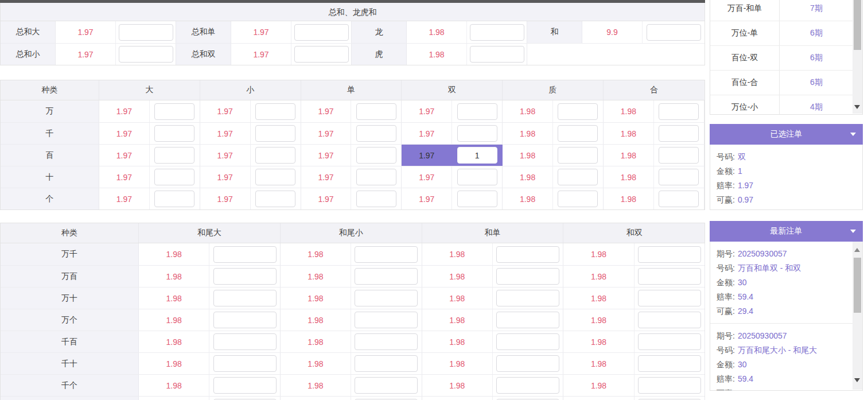 Image resolution: width=868 pixels, height=400 pixels. Describe the element at coordinates (613, 32) in the screenshot. I see `odds-cell: 9.9` at that location.